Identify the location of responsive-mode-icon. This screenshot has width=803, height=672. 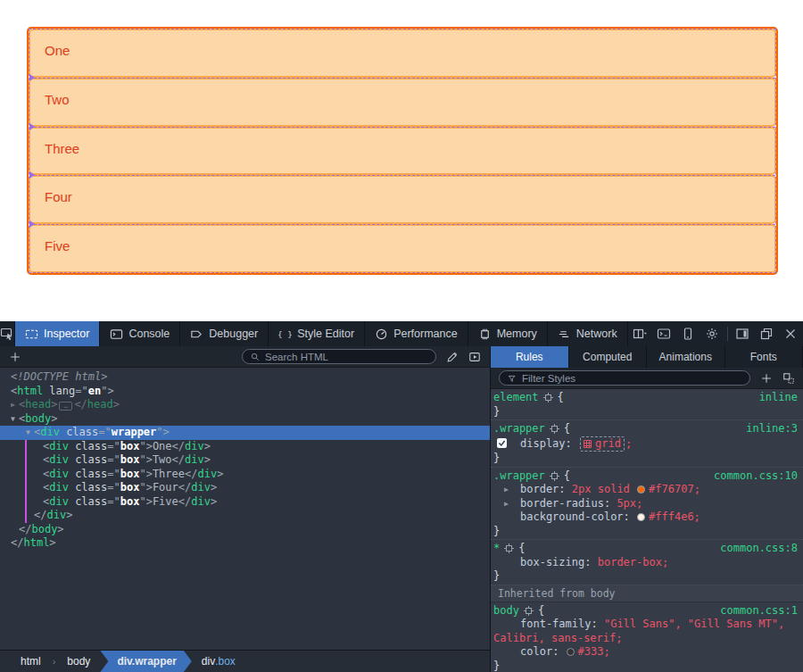
(641, 334).